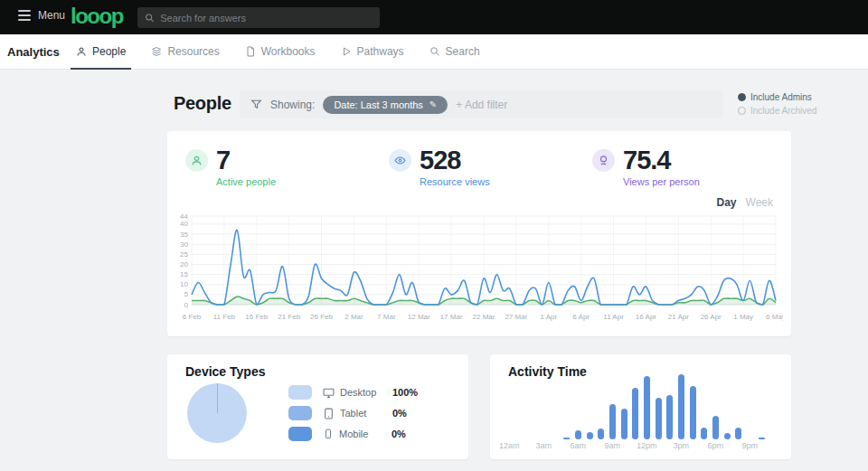 The height and width of the screenshot is (471, 868). Describe the element at coordinates (662, 160) in the screenshot. I see `stat-value: 75.4` at that location.